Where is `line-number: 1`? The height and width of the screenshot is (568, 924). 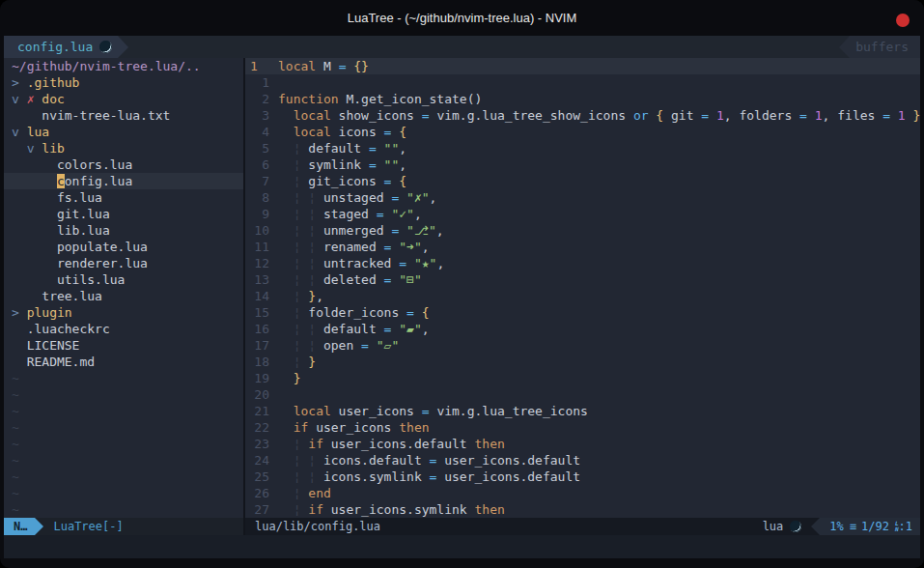
line-number: 1 is located at coordinates (262, 83).